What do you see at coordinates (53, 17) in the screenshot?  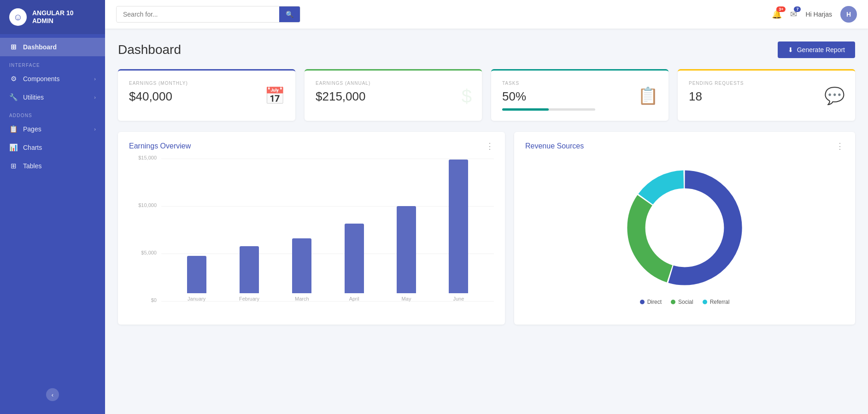 I see `sidebar-title-block: ANGULAR 10 ADMIN` at bounding box center [53, 17].